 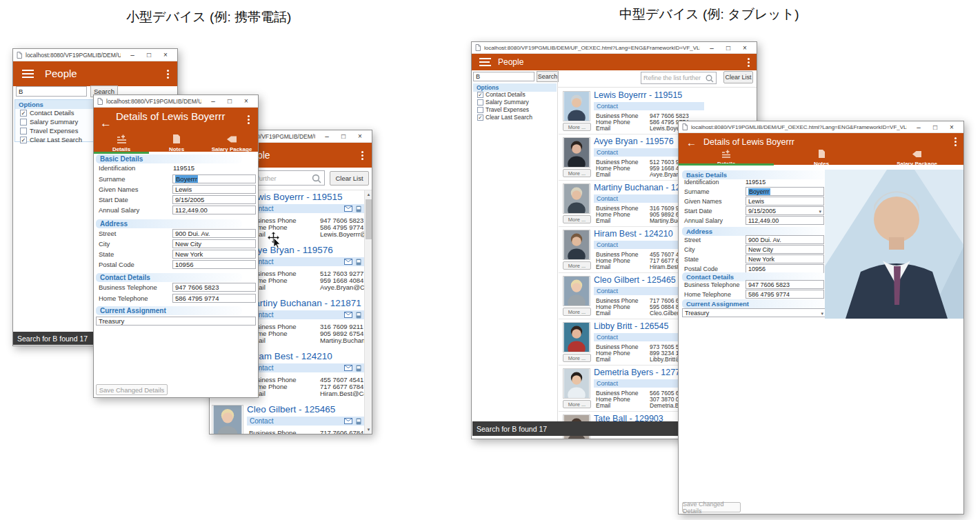 What do you see at coordinates (754, 313) in the screenshot?
I see `current-assignment-field: Treasury▾` at bounding box center [754, 313].